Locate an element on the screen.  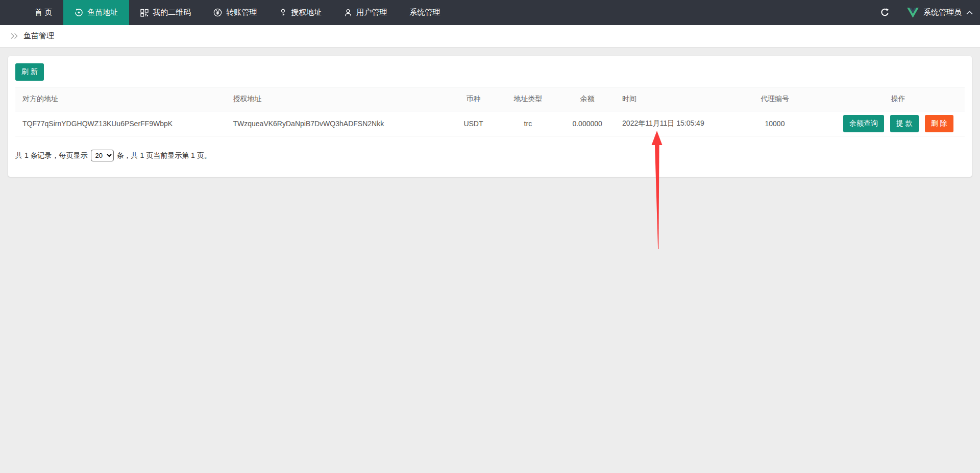
nav-item-user-management: 用户管理 is located at coordinates (365, 12).